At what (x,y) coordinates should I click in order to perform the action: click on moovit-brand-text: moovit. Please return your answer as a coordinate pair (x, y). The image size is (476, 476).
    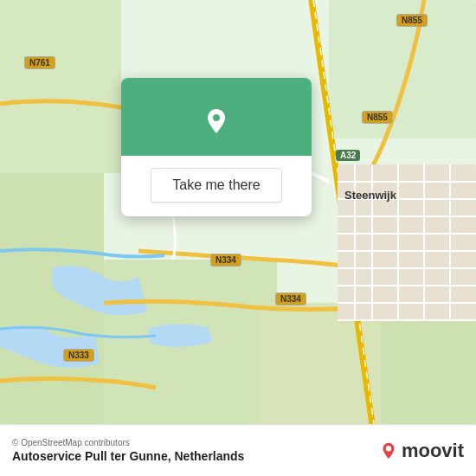
    Looking at the image, I should click on (433, 451).